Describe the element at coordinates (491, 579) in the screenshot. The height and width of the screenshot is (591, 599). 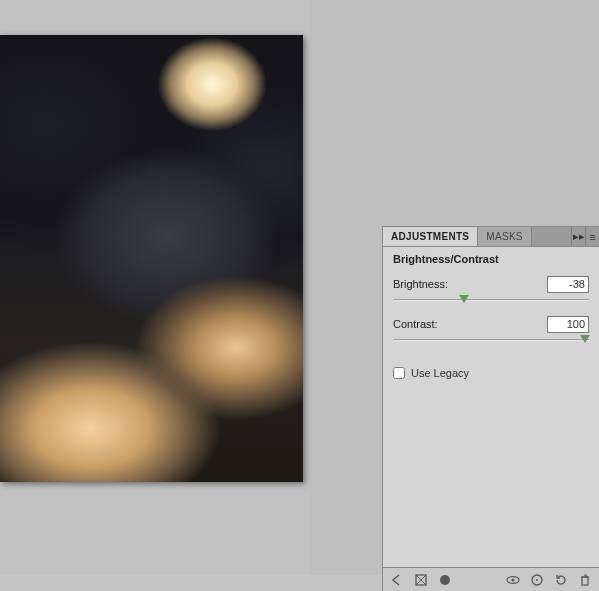
I see `panel-footer` at that location.